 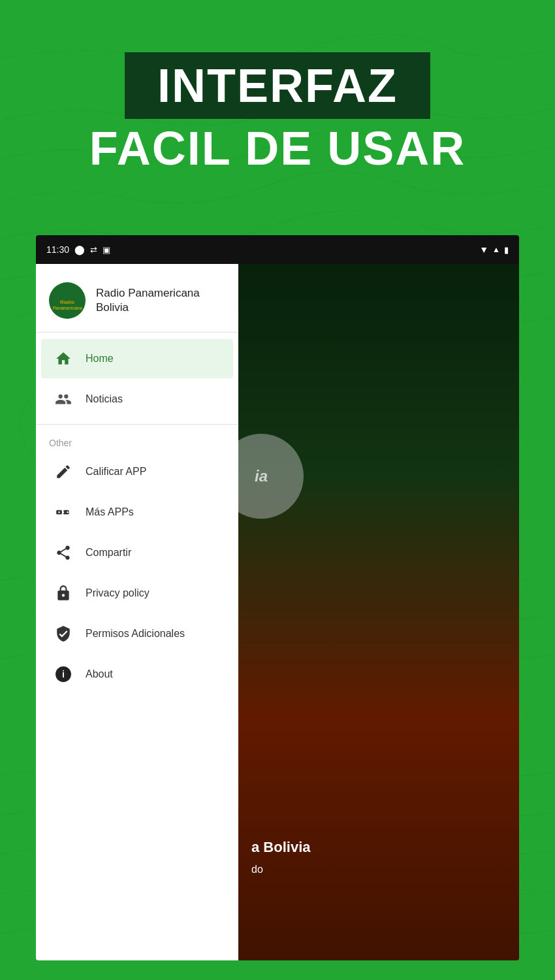 What do you see at coordinates (78, 250) in the screenshot?
I see `status-left: 11:30 ⬤ ⇄ ▣` at bounding box center [78, 250].